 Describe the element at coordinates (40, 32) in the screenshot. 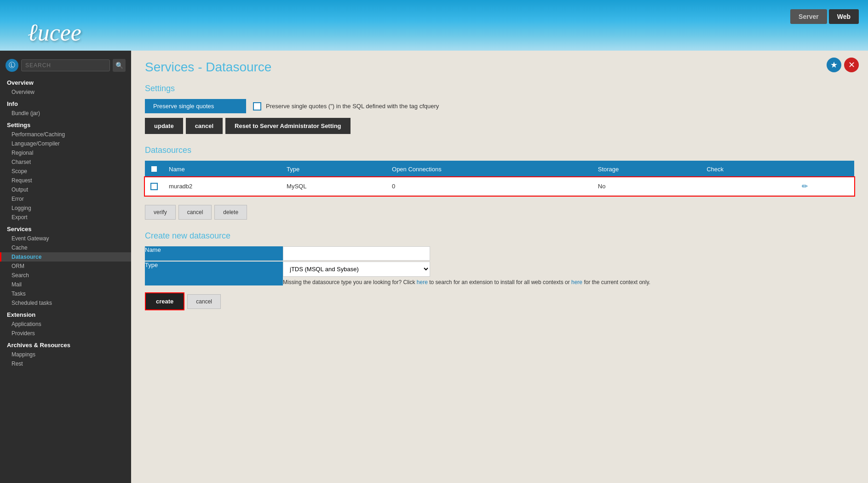

I see `logo: ℓucee` at that location.